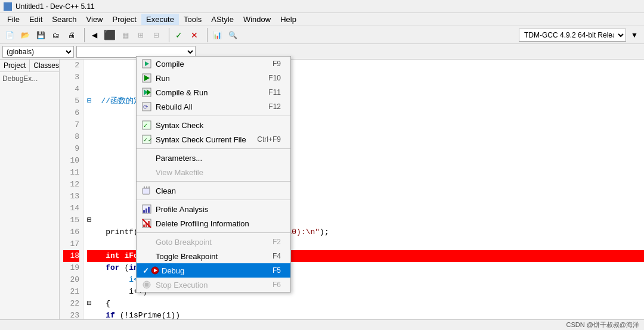 The height and width of the screenshot is (330, 644). What do you see at coordinates (147, 92) in the screenshot?
I see `compile-run-icon` at bounding box center [147, 92].